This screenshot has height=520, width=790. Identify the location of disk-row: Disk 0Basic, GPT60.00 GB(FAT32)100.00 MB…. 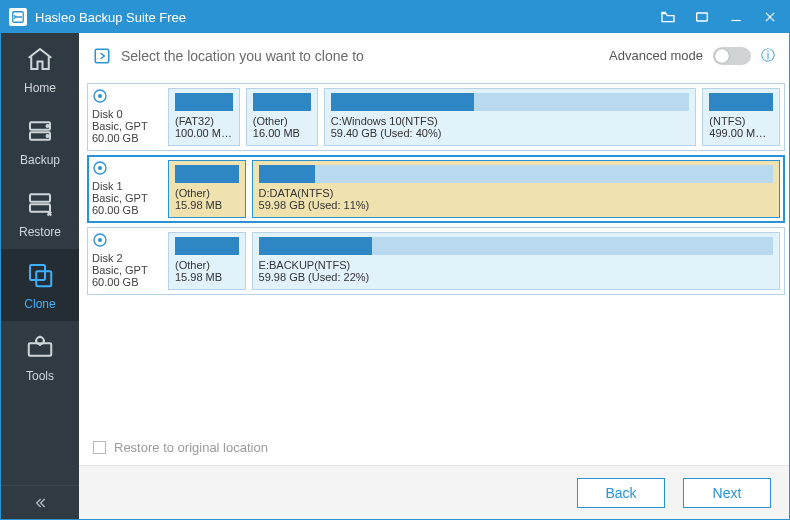
(436, 117).